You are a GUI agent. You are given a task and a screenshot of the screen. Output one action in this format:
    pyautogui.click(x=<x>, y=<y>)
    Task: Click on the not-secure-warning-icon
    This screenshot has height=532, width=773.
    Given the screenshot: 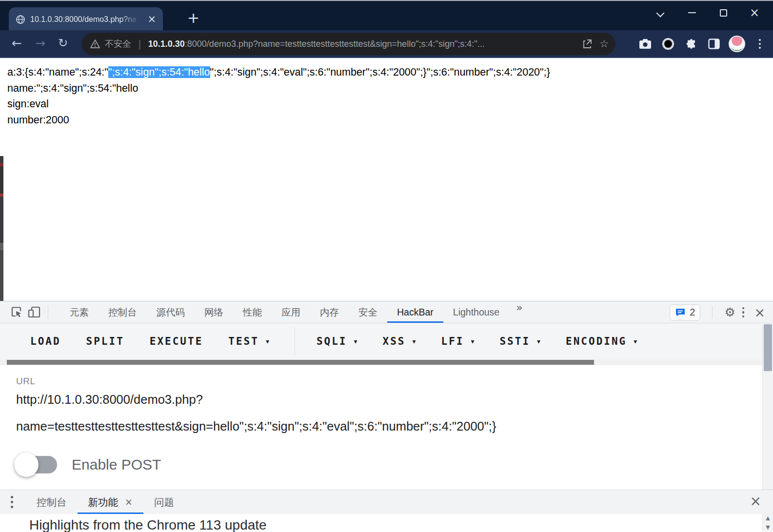 What is the action you would take?
    pyautogui.click(x=95, y=44)
    